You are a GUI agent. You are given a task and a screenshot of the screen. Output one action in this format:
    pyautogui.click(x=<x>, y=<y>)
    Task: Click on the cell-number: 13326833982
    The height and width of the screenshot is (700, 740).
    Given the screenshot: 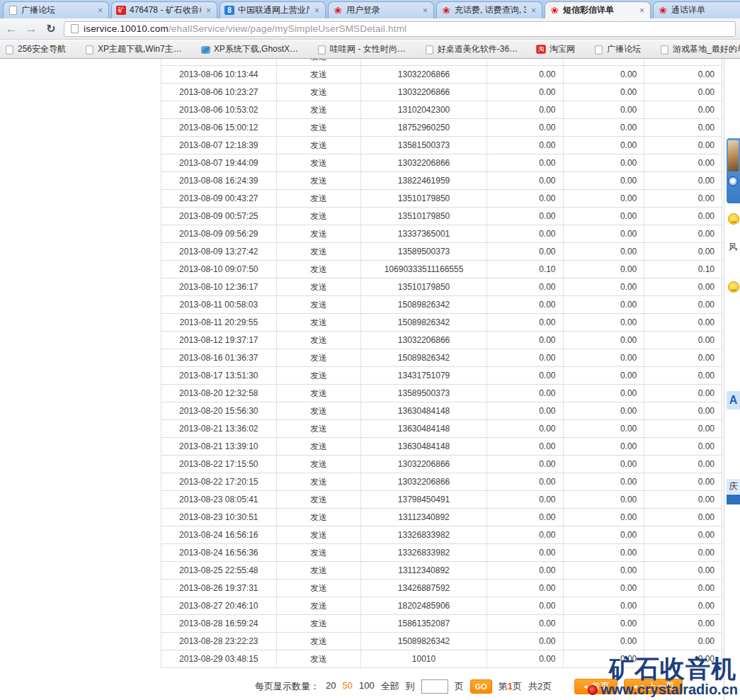 What is the action you would take?
    pyautogui.click(x=424, y=535)
    